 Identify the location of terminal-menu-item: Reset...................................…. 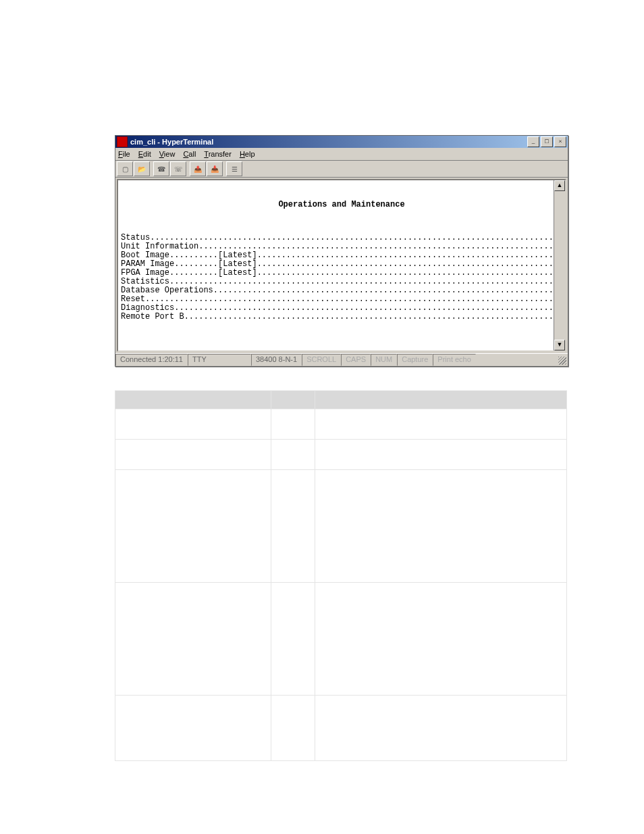
(342, 300).